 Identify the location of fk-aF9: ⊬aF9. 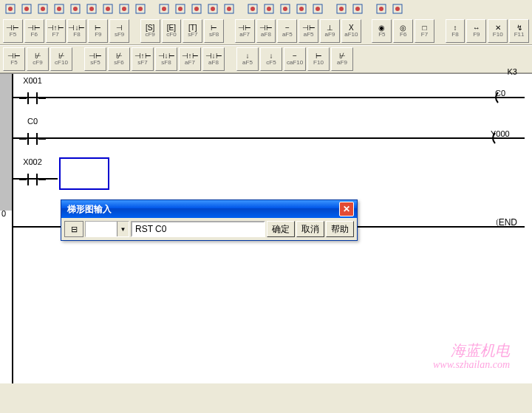
(342, 59).